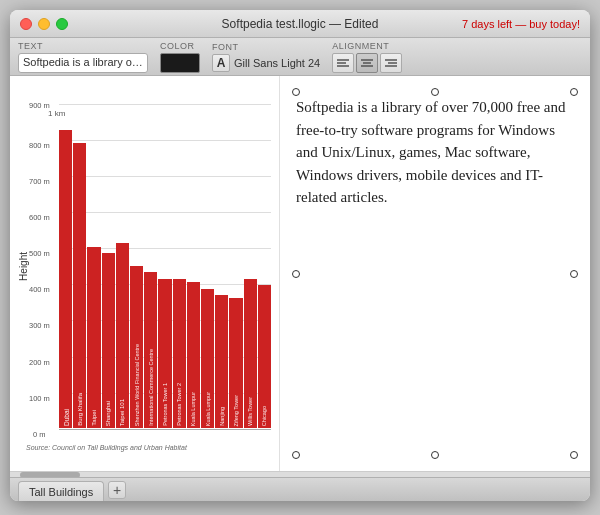 Image resolution: width=600 pixels, height=515 pixels. What do you see at coordinates (66, 266) in the screenshot?
I see `bar-wrapper: Dubai` at bounding box center [66, 266].